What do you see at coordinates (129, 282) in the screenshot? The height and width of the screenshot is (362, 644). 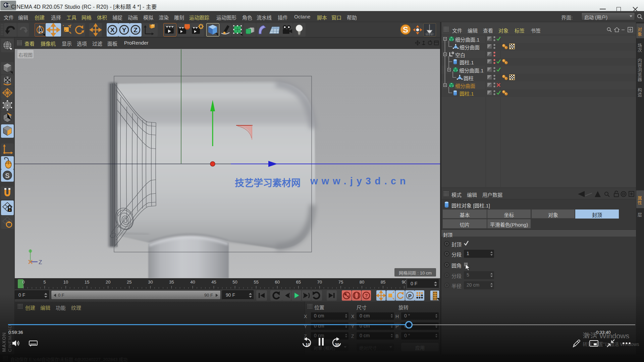 I see `svg-text: 25` at bounding box center [129, 282].